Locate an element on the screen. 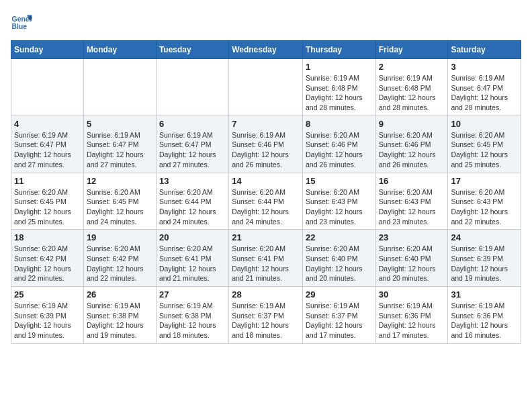 The height and width of the screenshot is (411, 532). calendar-cell: 8Sunrise: 6:20 AMSunset: 6:46 PMDaylight… is located at coordinates (339, 144).